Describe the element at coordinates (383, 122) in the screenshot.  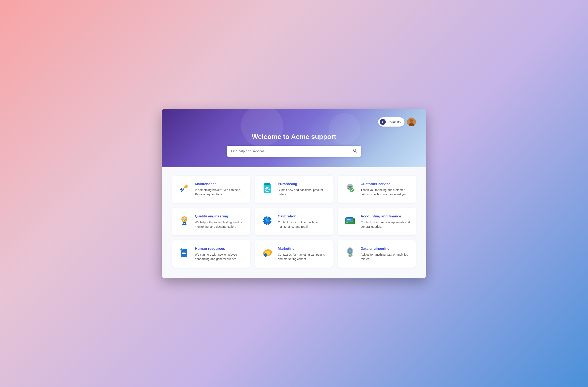
I see `requests-badge: 2` at that location.